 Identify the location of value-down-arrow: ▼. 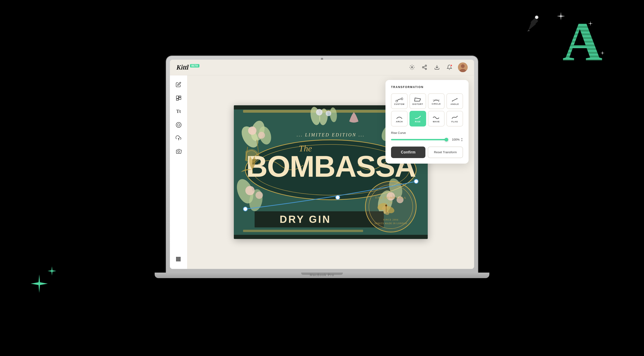
(462, 141).